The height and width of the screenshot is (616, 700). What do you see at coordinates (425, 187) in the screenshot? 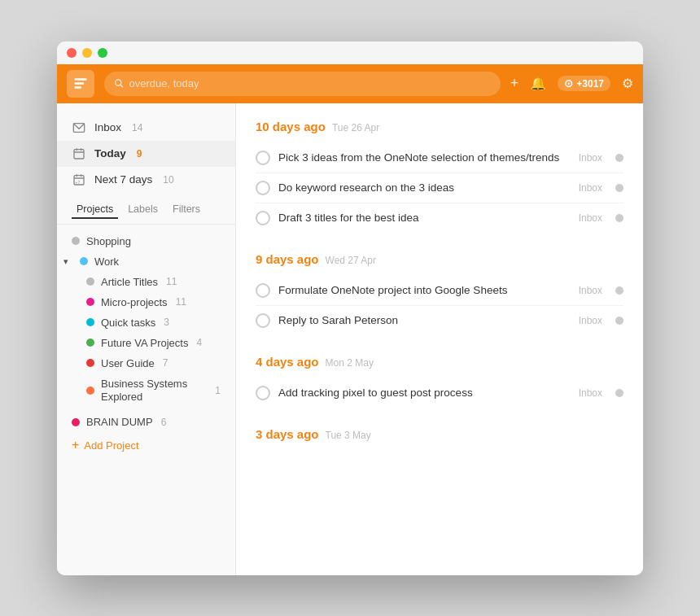
I see `task-text: Do keyword research on the 3 ideas` at bounding box center [425, 187].